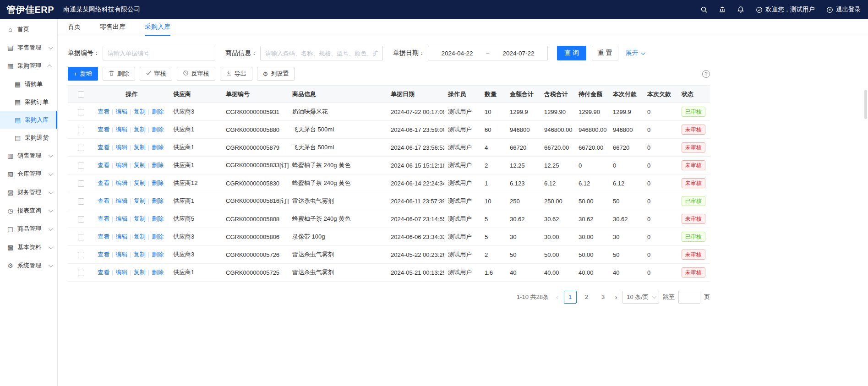  Describe the element at coordinates (605, 53) in the screenshot. I see `reset-button: 重 置` at that location.